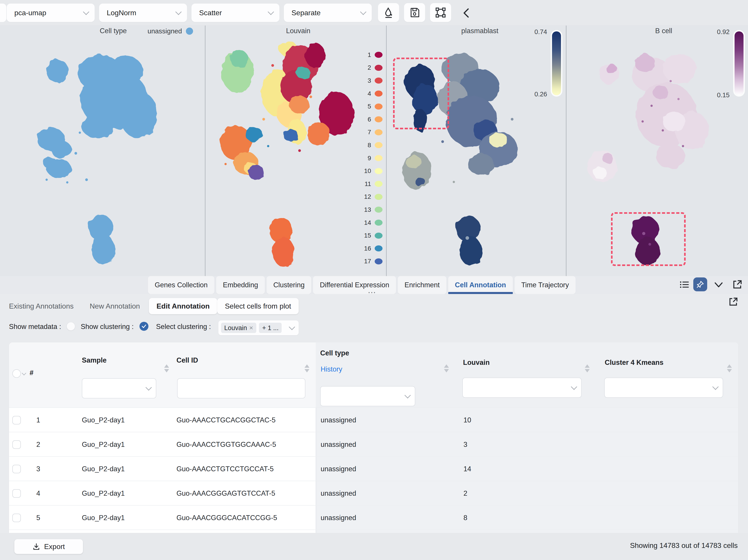 Image resolution: width=748 pixels, height=560 pixels. What do you see at coordinates (143, 13) in the screenshot?
I see `normalization-select: LogNorm` at bounding box center [143, 13].